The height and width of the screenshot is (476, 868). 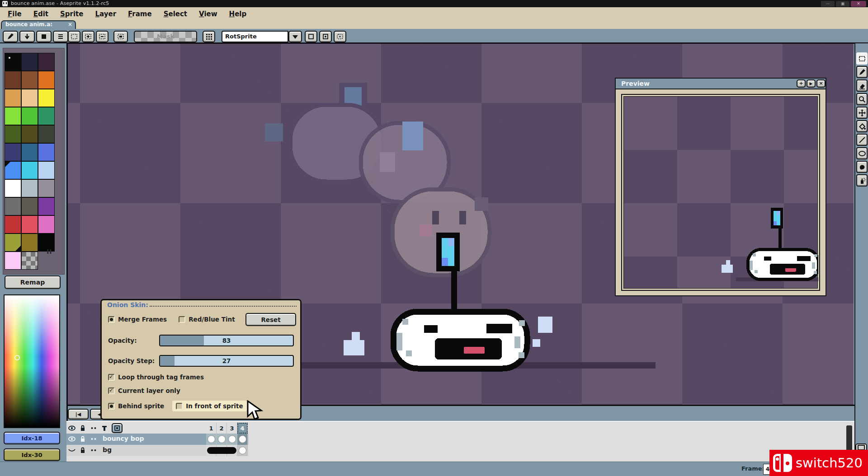 I want to click on linked-cel-pill, so click(x=222, y=451).